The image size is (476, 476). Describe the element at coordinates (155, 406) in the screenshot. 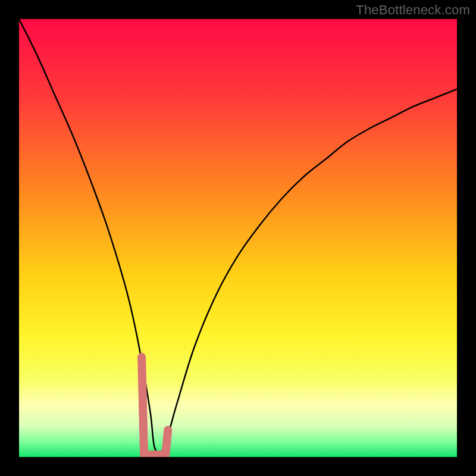

I see `optimal-marker` at that location.